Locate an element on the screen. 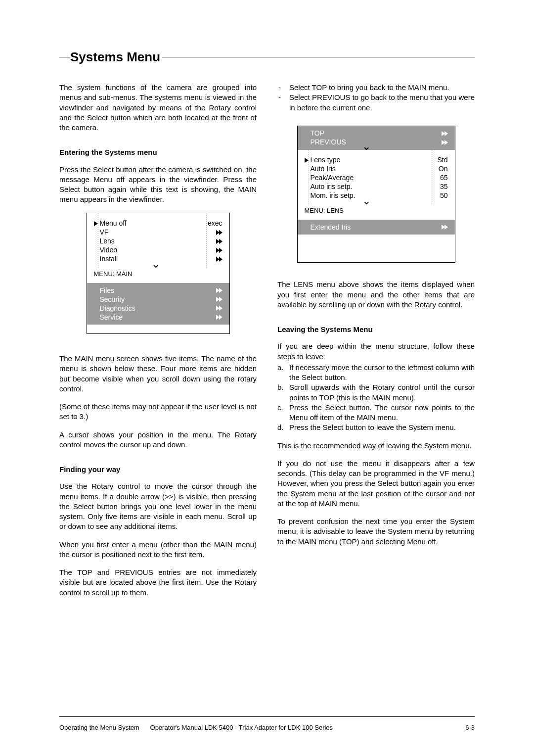 The width and height of the screenshot is (534, 756). menu-item-label: Video is located at coordinates (109, 250).